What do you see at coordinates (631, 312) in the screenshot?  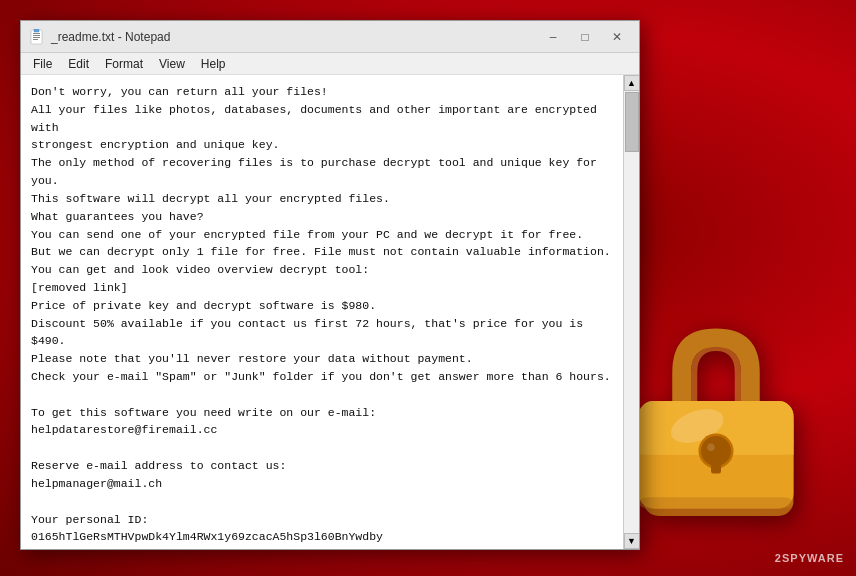 I see `scrollbar: ▲ ▼` at bounding box center [631, 312].